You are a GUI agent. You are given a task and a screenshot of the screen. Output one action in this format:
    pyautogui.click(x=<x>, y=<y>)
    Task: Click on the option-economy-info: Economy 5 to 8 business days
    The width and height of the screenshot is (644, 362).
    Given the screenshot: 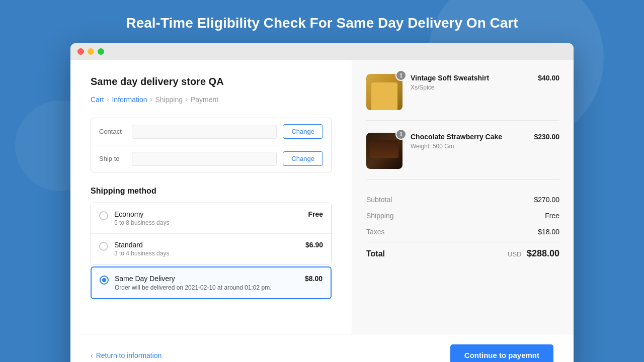 What is the action you would take?
    pyautogui.click(x=211, y=218)
    